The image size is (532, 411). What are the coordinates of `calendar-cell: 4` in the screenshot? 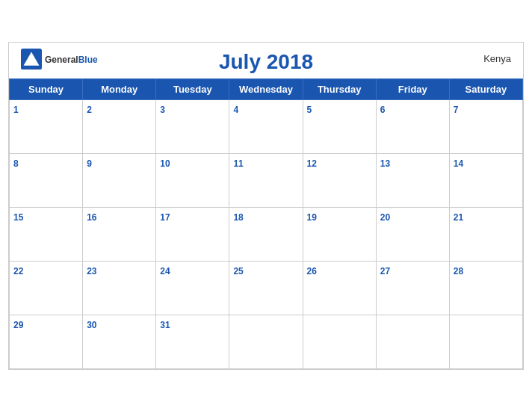 It's located at (266, 126).